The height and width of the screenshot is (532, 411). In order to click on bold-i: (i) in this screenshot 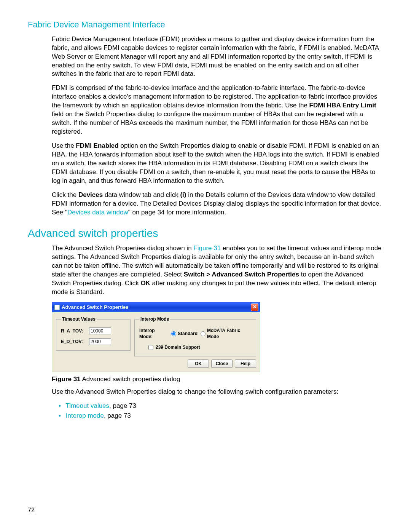, I will do `click(183, 195)`.